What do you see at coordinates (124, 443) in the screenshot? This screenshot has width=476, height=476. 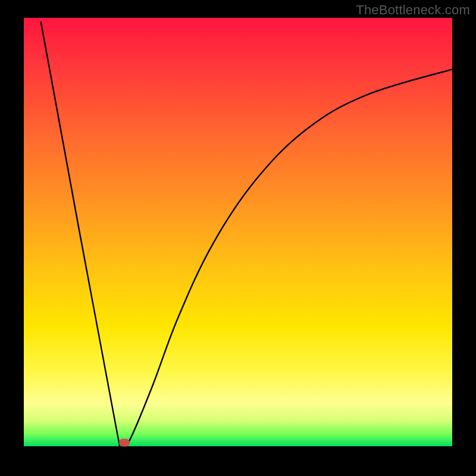 I see `optimal-point-marker` at bounding box center [124, 443].